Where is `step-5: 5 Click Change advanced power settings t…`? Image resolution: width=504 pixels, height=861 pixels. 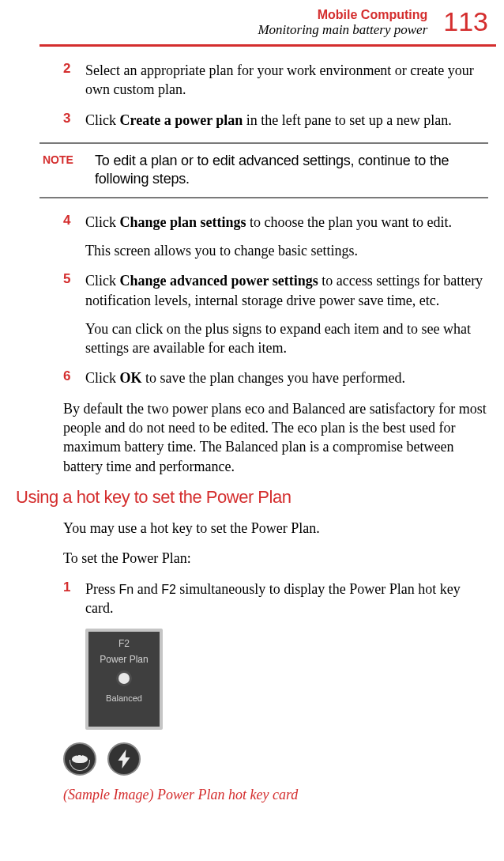 step-5: 5 Click Change advanced power settings t… is located at coordinates (276, 315).